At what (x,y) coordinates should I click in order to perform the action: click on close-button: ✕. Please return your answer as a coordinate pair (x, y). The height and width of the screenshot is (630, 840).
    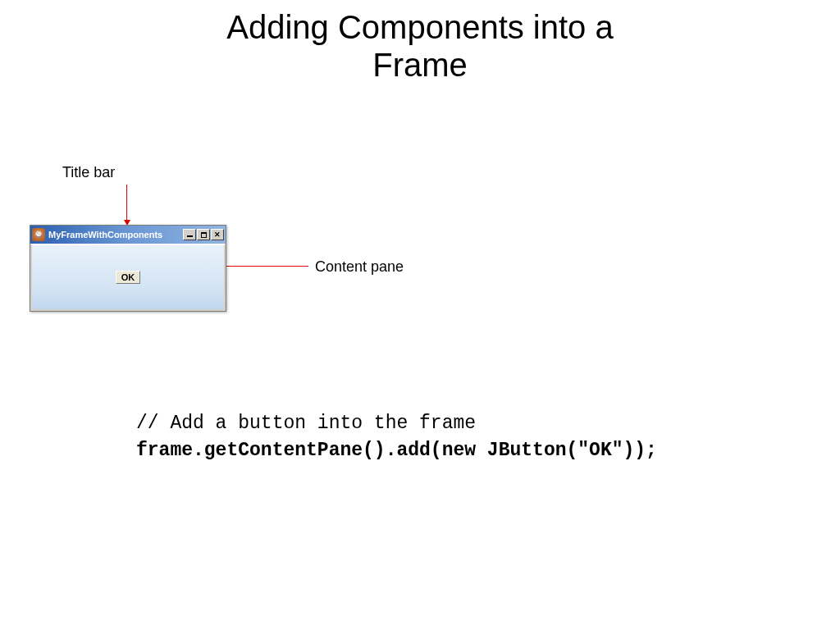
    Looking at the image, I should click on (217, 235).